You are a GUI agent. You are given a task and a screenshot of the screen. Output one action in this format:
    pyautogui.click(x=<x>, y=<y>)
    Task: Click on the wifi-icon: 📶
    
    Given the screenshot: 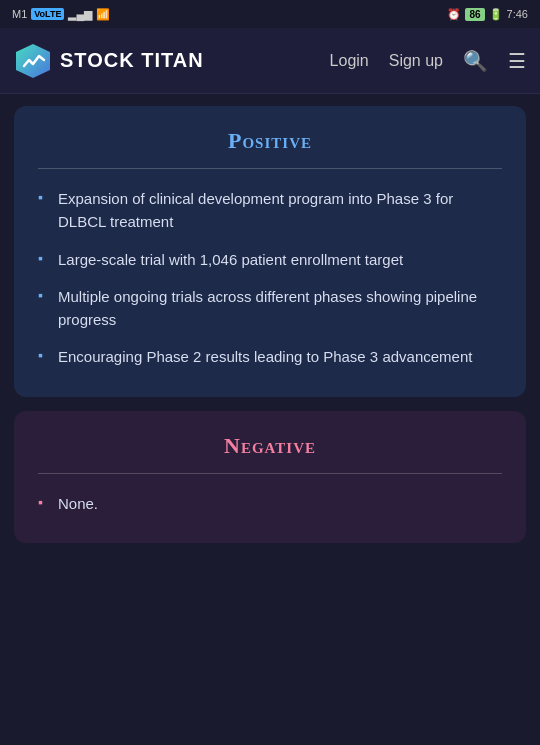 What is the action you would take?
    pyautogui.click(x=103, y=14)
    